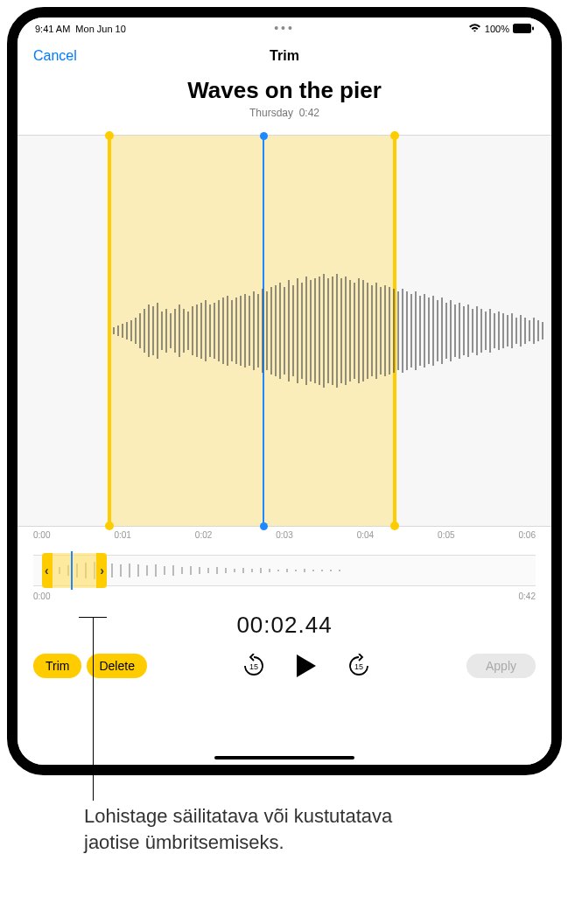 Image resolution: width=582 pixels, height=924 pixels. I want to click on callout-text: Lohistage säilitatava või kustutatava ja…, so click(268, 830).